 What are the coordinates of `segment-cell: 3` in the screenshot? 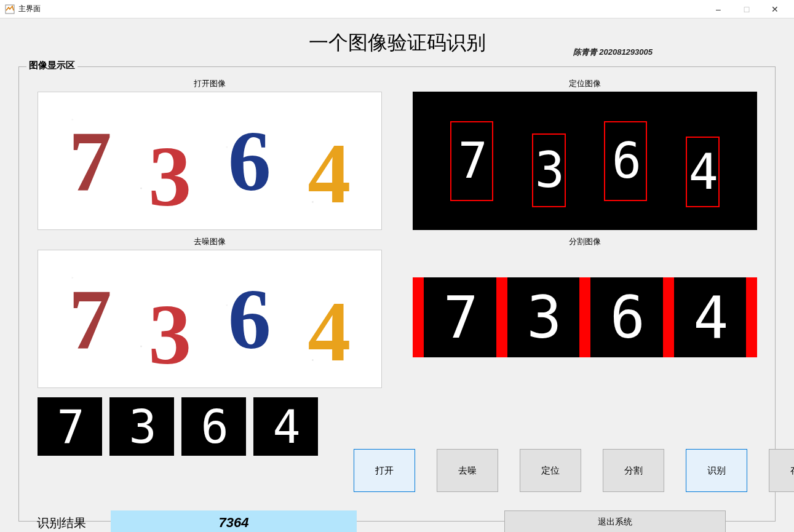 It's located at (544, 317).